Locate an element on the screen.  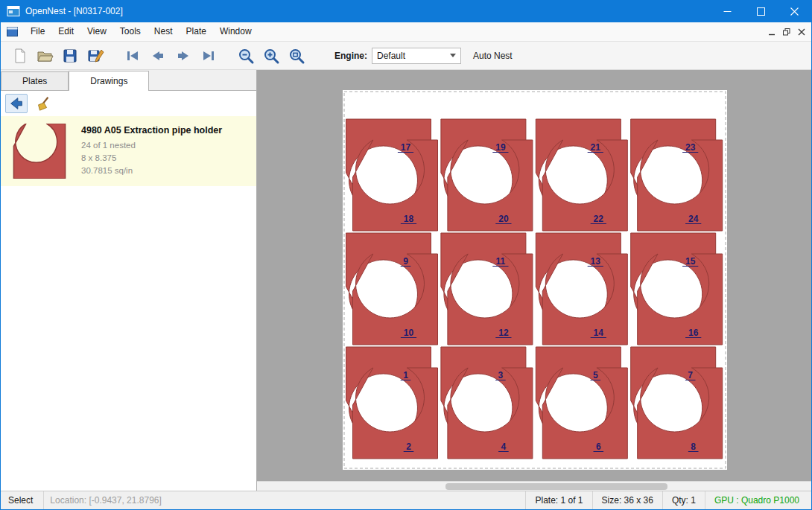
zoom-in-button is located at coordinates (271, 56).